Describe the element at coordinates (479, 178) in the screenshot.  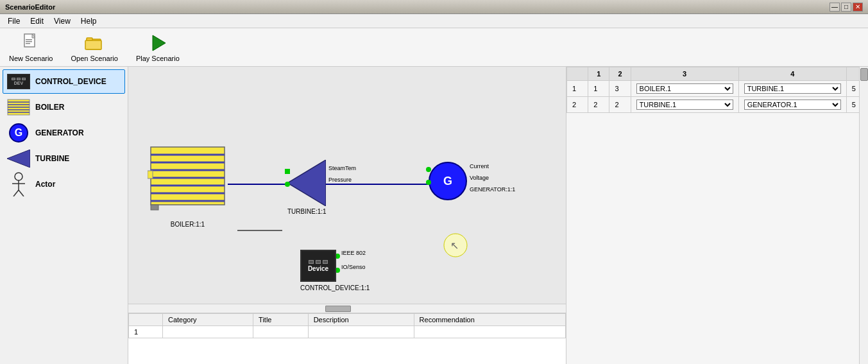
I see `generator-port-label-voltage: Voltage` at that location.